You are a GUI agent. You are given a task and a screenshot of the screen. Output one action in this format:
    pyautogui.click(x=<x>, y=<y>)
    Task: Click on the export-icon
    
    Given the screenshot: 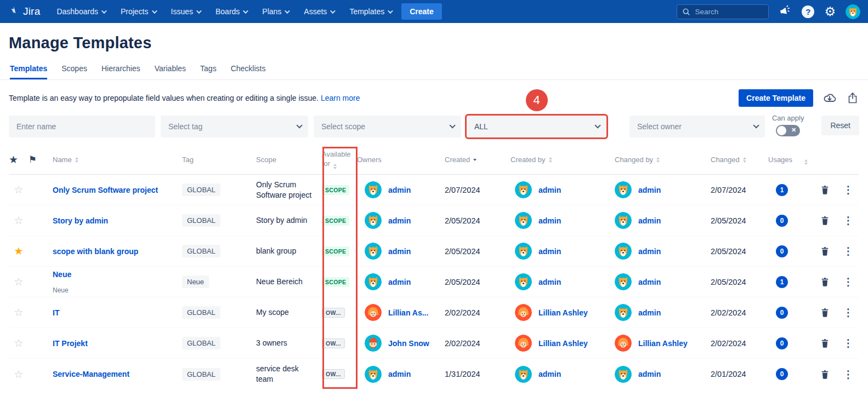 What is the action you would take?
    pyautogui.click(x=853, y=98)
    